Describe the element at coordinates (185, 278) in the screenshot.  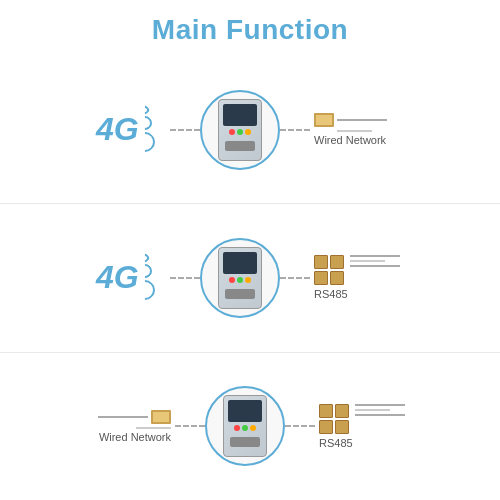
I see `dot-line-left-row2` at that location.